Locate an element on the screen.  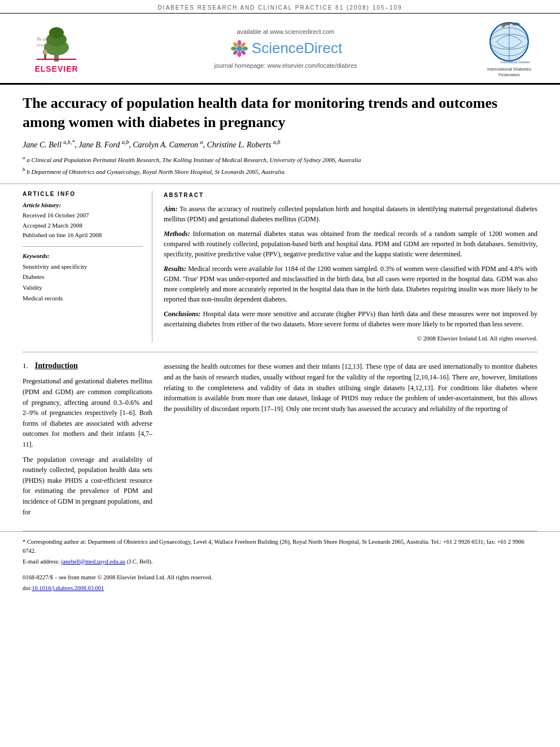
idf-label: International Diabetes Federation is located at coordinates (509, 72).